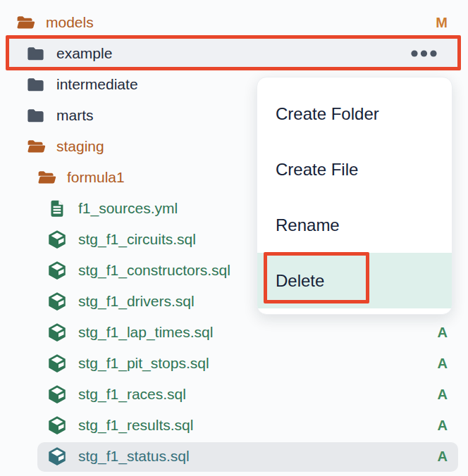  I want to click on tree-item-label: staging, so click(80, 146).